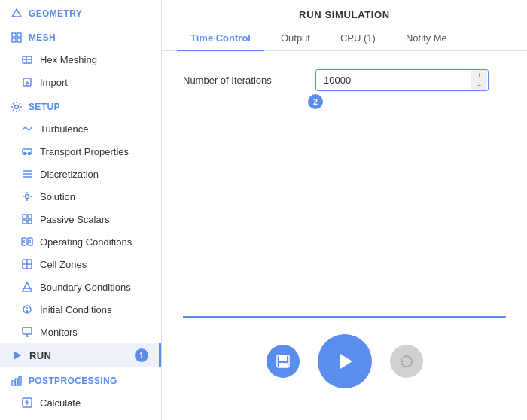 This screenshot has height=420, width=527. Describe the element at coordinates (81, 332) in the screenshot. I see `sidebar-item-monitors: Monitors` at that location.